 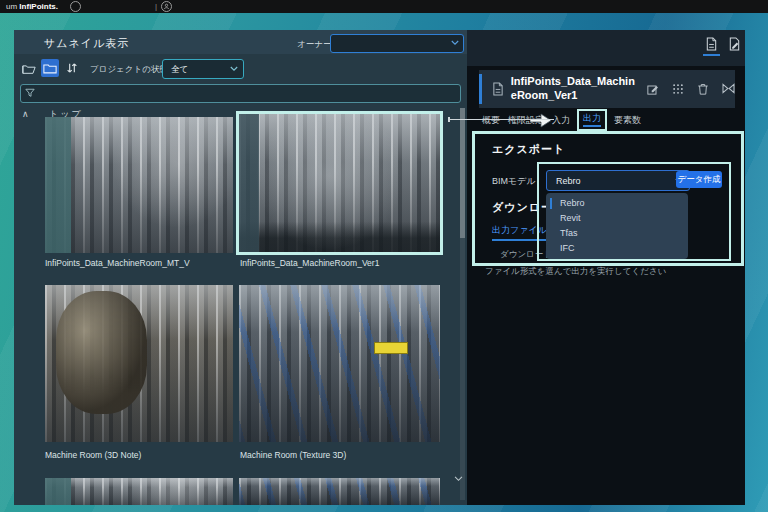 I want to click on bim-model-dropdown-list: Rebro Revit Tfas IFC, so click(x=617, y=226).